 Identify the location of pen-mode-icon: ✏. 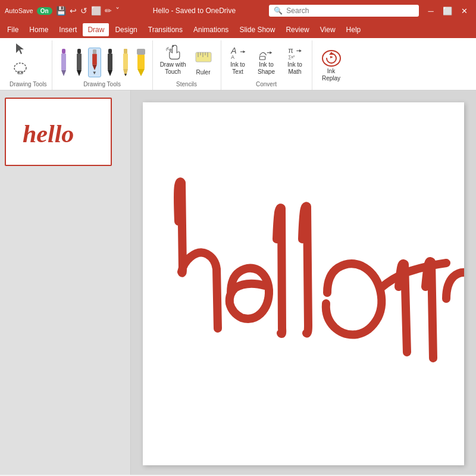
(108, 11).